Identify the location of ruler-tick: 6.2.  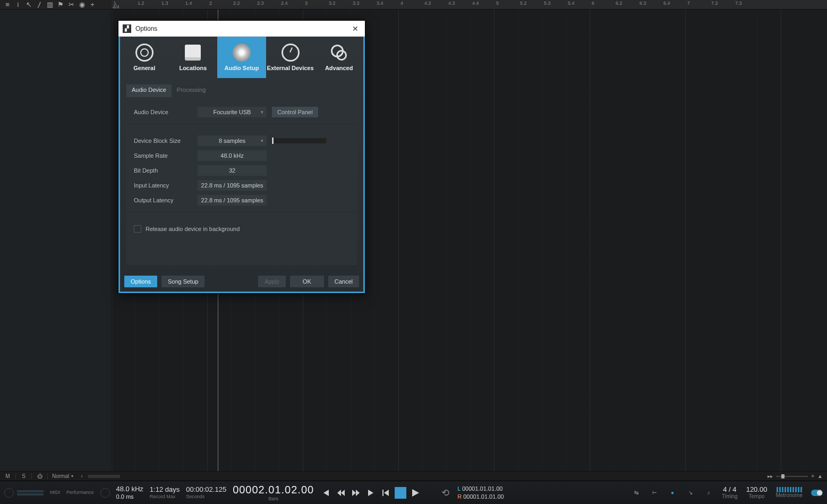
(619, 3).